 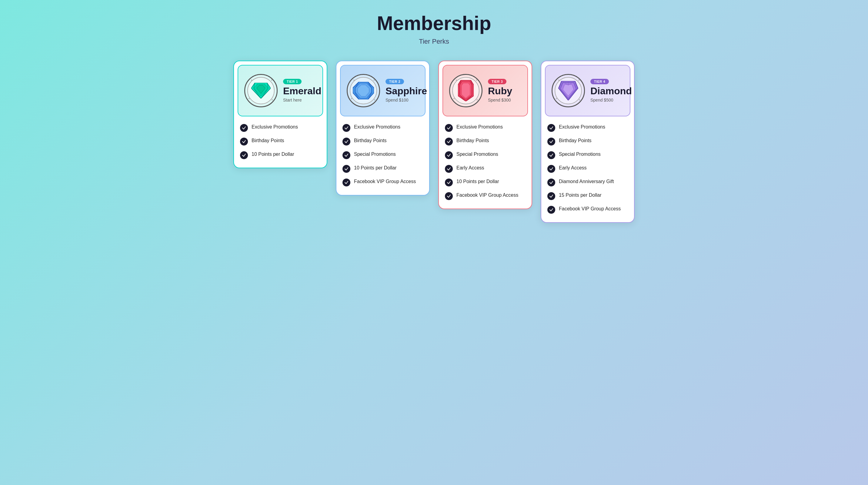 What do you see at coordinates (406, 91) in the screenshot?
I see `header-text-sapphire: TIER 2SapphireSpend $100` at bounding box center [406, 91].